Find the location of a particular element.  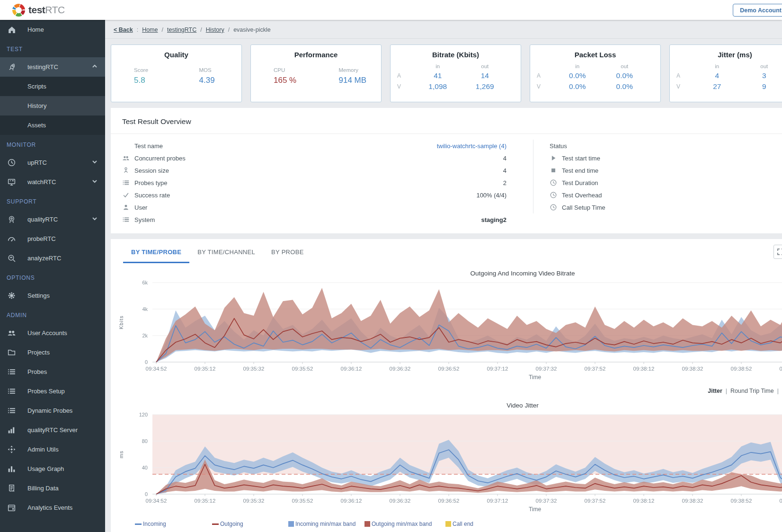

sidebar-item-analytics-events: Analytics Events is located at coordinates (53, 507).